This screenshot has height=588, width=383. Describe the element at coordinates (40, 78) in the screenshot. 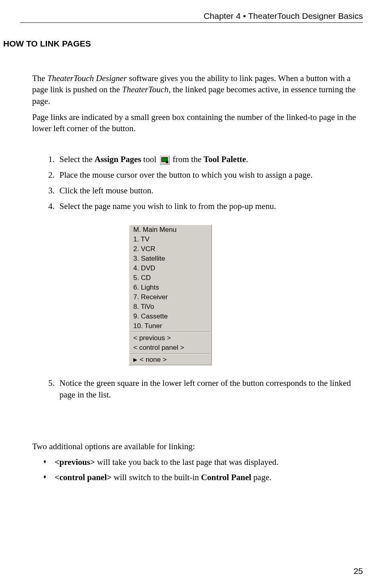

I see `t: The` at that location.